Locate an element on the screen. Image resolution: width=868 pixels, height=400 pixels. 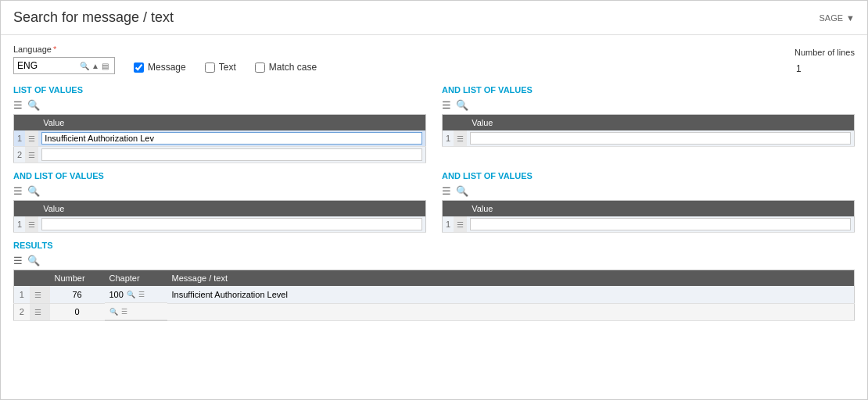
and-list-toolbar-2: ☰ 🔍 is located at coordinates (220, 191).